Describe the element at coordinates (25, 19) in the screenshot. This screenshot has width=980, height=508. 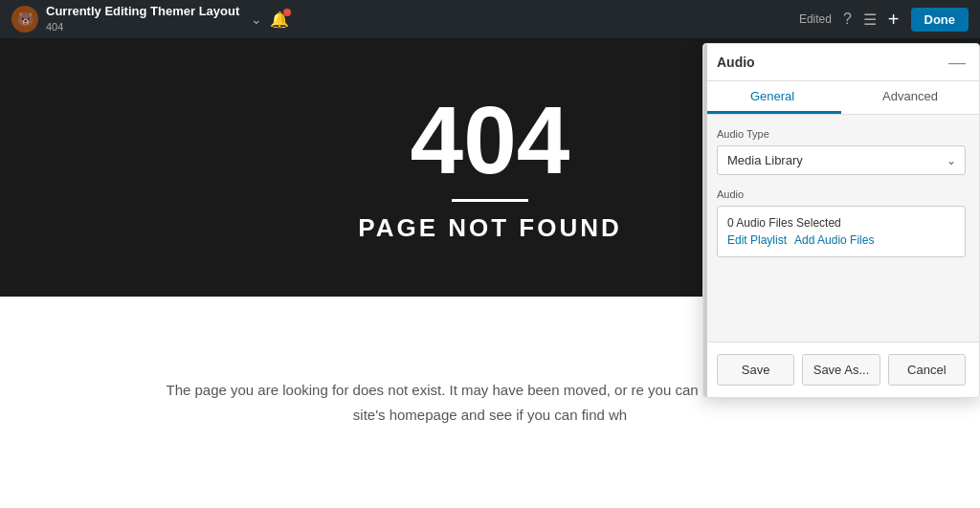
I see `beaver-logo: 🐻` at that location.